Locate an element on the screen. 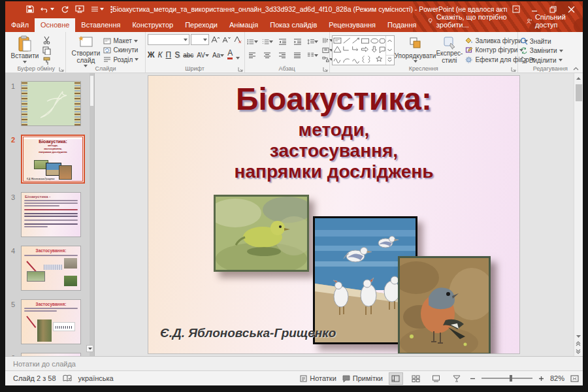  text-shadow-button: S is located at coordinates (177, 55).